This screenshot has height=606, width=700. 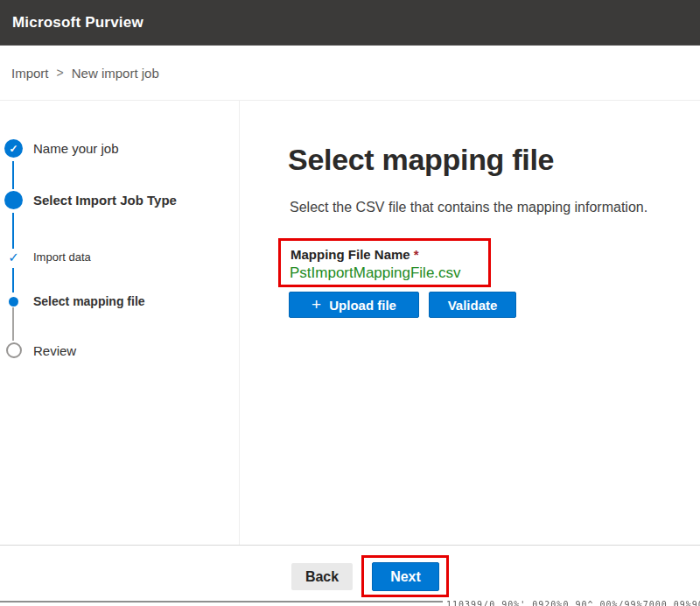 I want to click on back-button: Back, so click(x=322, y=576).